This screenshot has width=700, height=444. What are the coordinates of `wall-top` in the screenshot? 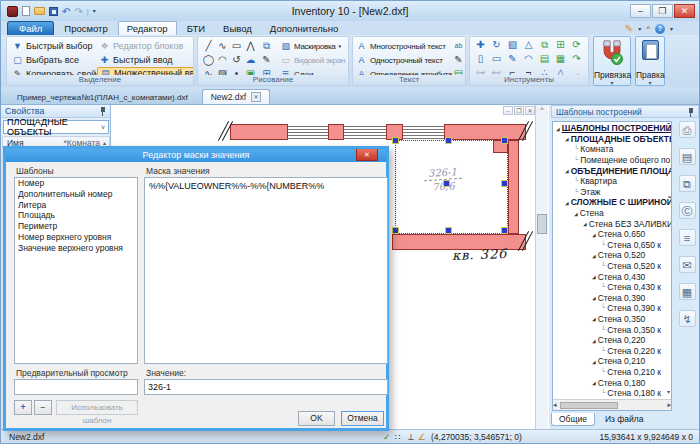 It's located at (378, 132).